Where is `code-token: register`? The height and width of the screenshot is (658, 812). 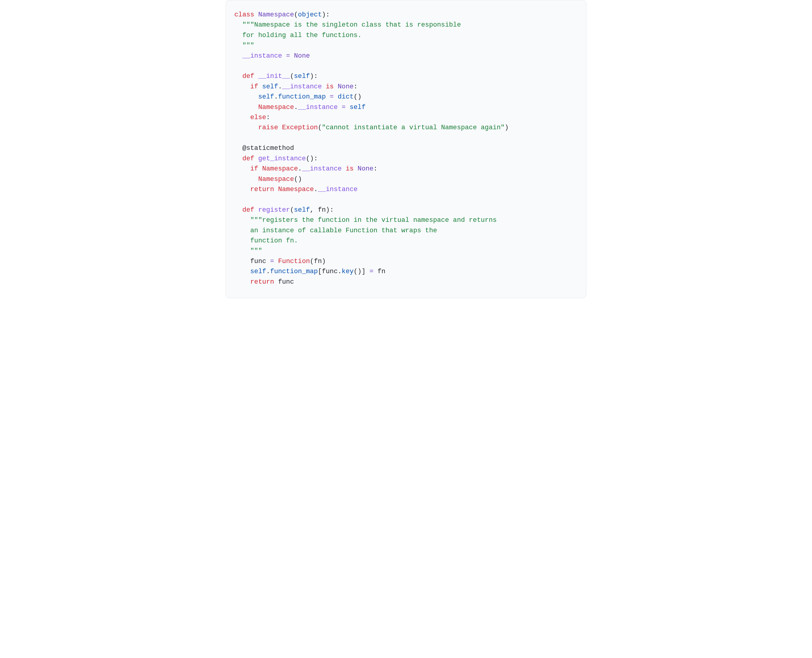 code-token: register is located at coordinates (274, 210).